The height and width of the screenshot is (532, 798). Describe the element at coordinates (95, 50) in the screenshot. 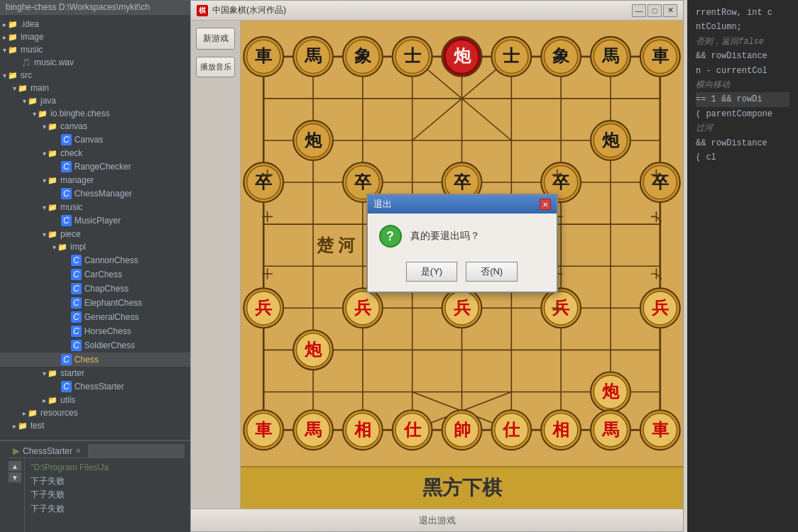

I see `tree-item-music: ▾📁 music` at that location.